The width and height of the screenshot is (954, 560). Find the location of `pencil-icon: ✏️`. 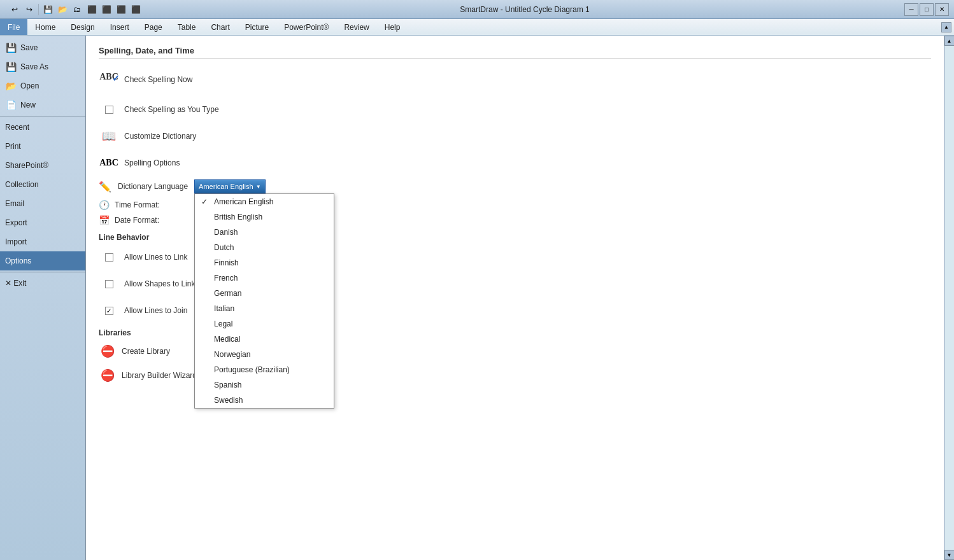

pencil-icon: ✏️ is located at coordinates (105, 187).